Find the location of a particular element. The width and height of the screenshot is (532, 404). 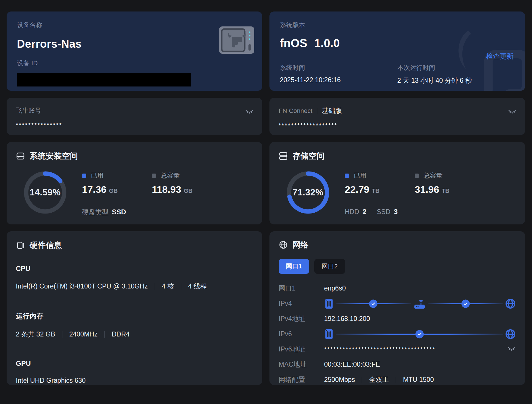

used-value: 22.79 is located at coordinates (357, 190).